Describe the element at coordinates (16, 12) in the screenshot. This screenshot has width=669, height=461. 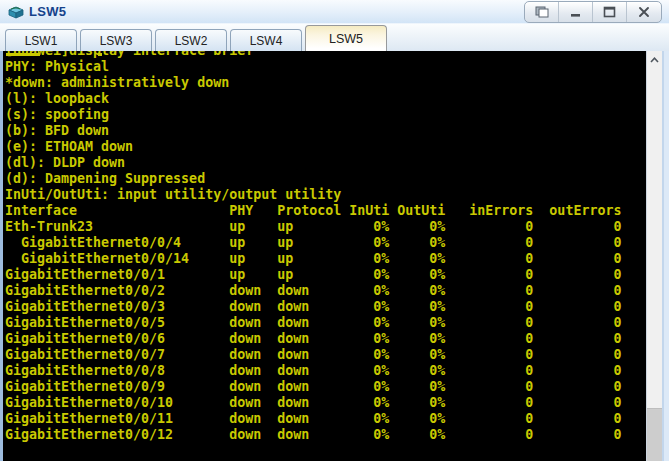
I see `device-icon` at that location.